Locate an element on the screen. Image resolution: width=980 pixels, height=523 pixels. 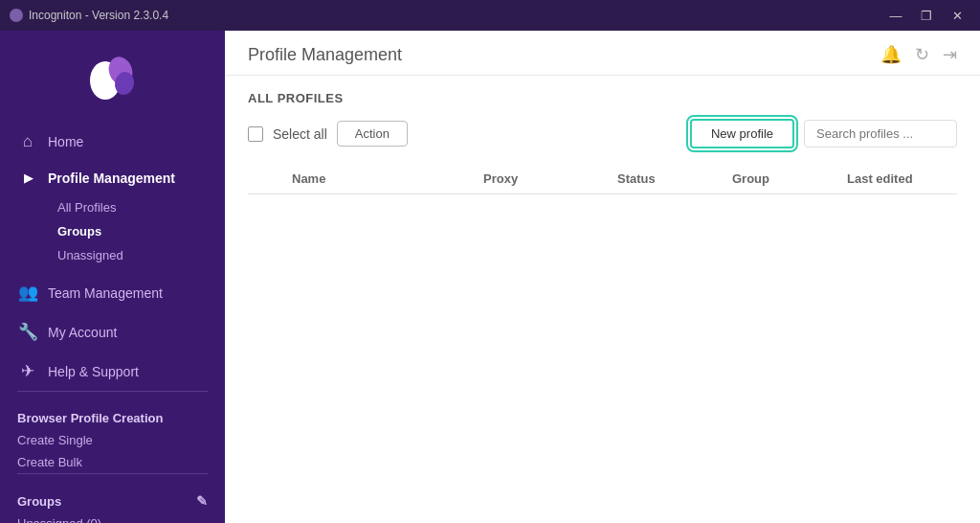
sidebar-item-account-label: My Account is located at coordinates (82, 332).